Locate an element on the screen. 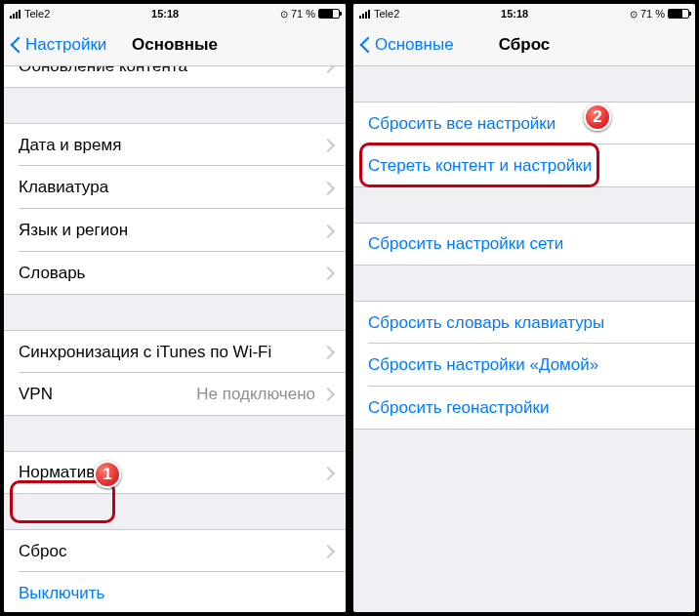 The height and width of the screenshot is (616, 699). row-shutdown: Выключить is located at coordinates (175, 592).